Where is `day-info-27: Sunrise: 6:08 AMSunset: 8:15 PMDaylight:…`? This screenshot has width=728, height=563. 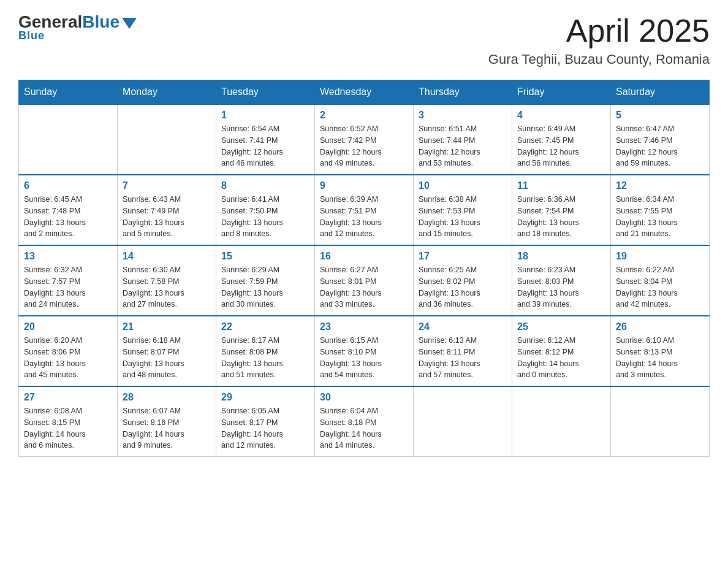 day-info-27: Sunrise: 6:08 AMSunset: 8:15 PMDaylight:… is located at coordinates (68, 428).